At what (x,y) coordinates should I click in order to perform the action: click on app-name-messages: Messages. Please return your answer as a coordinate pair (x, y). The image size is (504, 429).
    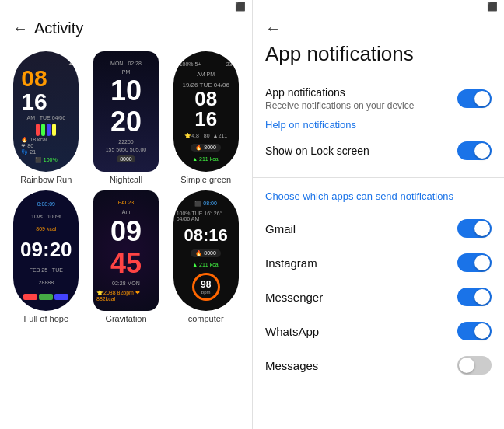
    Looking at the image, I should click on (292, 365).